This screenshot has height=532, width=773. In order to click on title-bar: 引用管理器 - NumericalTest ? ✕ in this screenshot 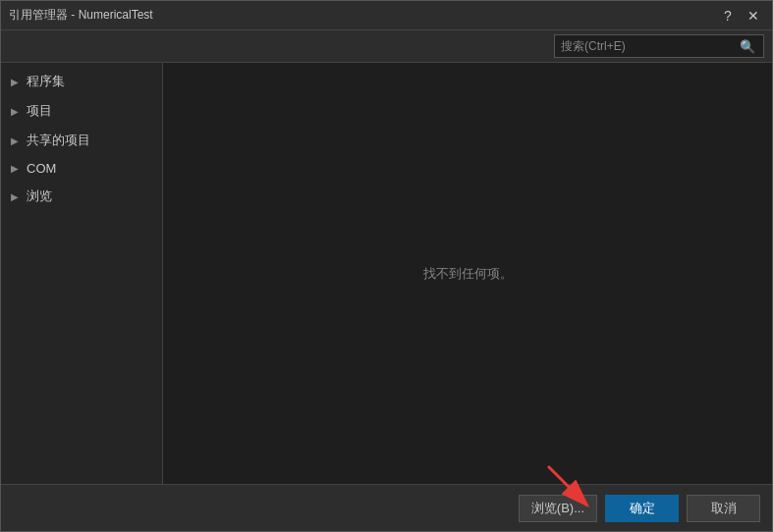, I will do `click(387, 16)`.